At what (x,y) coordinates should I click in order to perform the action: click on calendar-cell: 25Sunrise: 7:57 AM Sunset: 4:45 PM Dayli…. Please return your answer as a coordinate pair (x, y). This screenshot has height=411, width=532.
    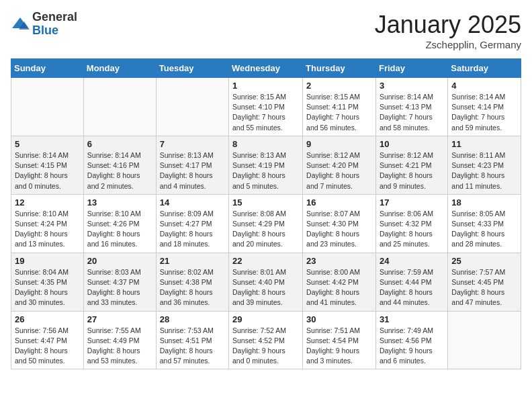
    Looking at the image, I should click on (485, 282).